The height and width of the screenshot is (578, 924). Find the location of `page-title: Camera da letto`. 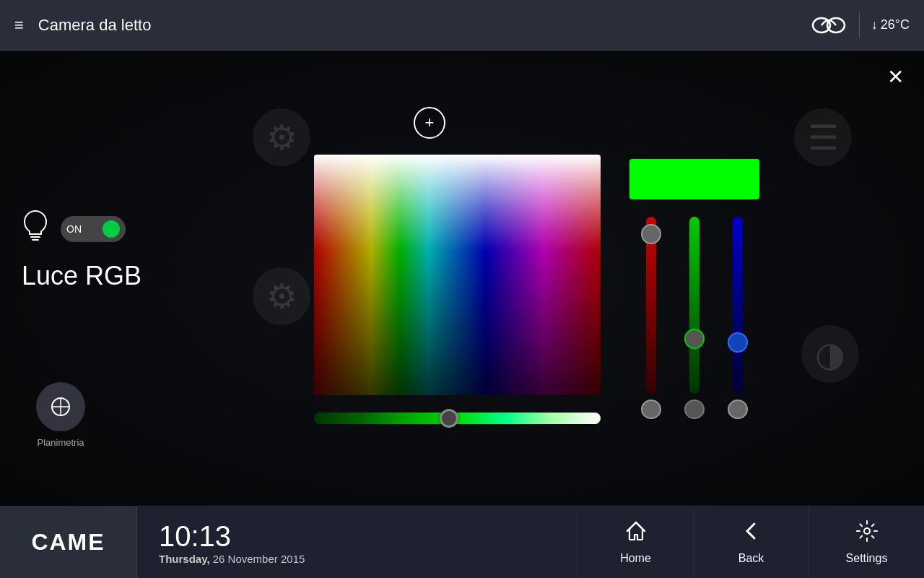

page-title: Camera da letto is located at coordinates (424, 25).